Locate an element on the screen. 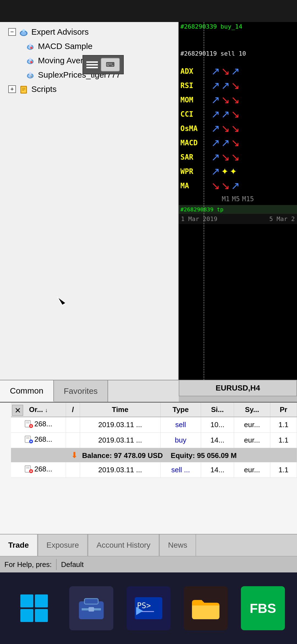 The height and width of the screenshot is (644, 297). chart-order-bottom: #268290839 tp is located at coordinates (238, 209).